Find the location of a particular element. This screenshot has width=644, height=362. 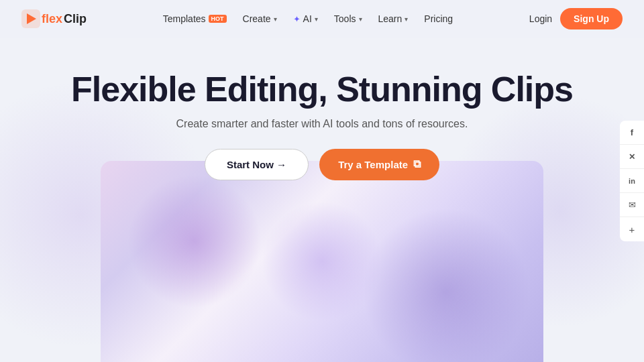

social-sidebar: f ✕ in ✉ + is located at coordinates (632, 181).